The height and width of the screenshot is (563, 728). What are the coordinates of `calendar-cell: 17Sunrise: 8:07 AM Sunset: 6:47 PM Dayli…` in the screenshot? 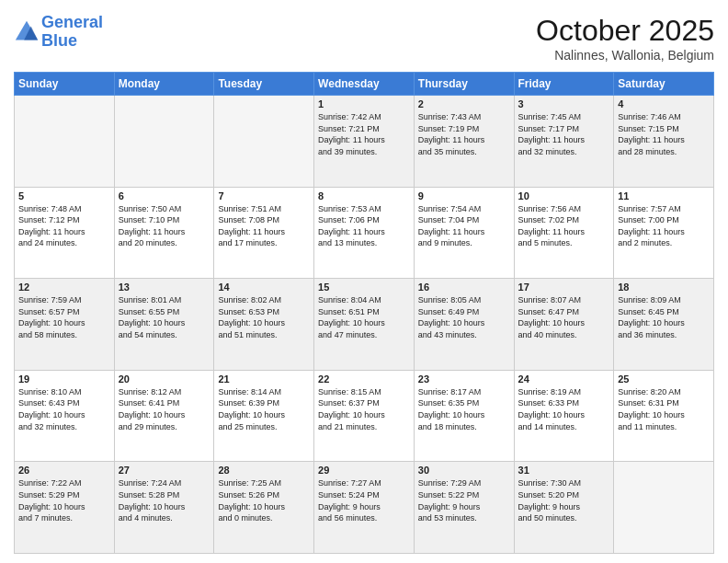 It's located at (564, 325).